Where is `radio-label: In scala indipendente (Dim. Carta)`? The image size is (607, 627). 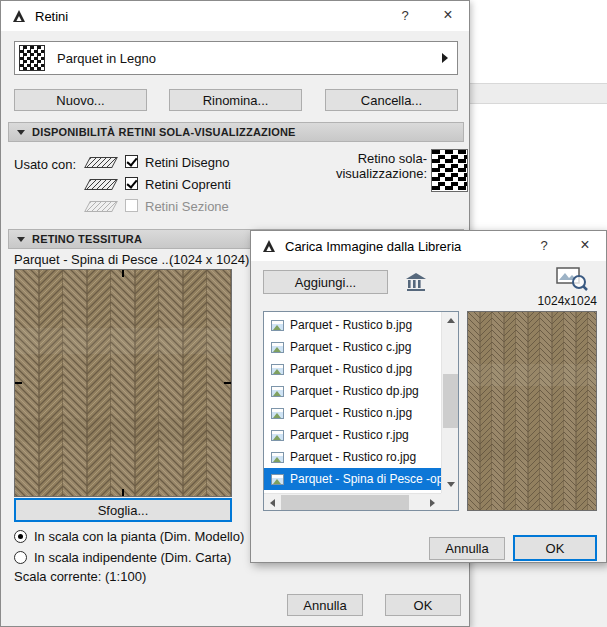
radio-label: In scala indipendente (Dim. Carta) is located at coordinates (132, 558).